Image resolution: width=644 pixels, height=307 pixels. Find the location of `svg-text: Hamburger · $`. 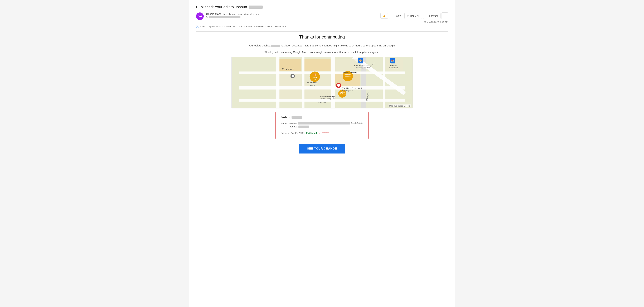

svg-text: Hamburger · $ is located at coordinates (348, 90).